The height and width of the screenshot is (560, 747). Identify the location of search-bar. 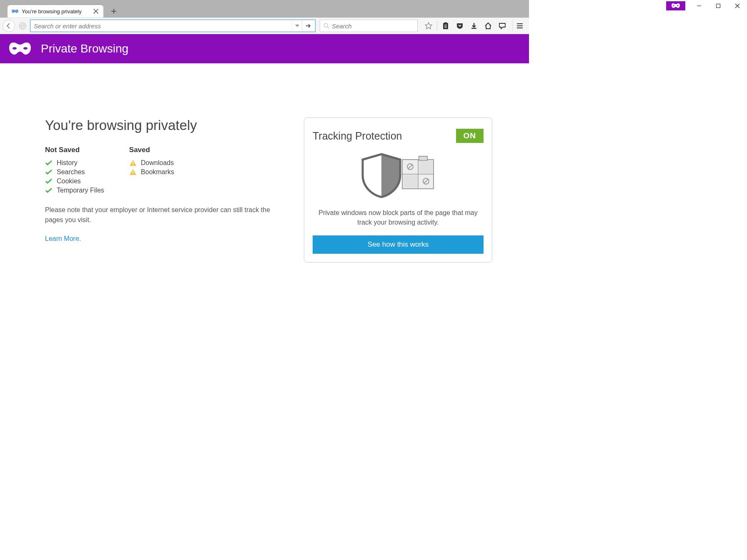
(368, 26).